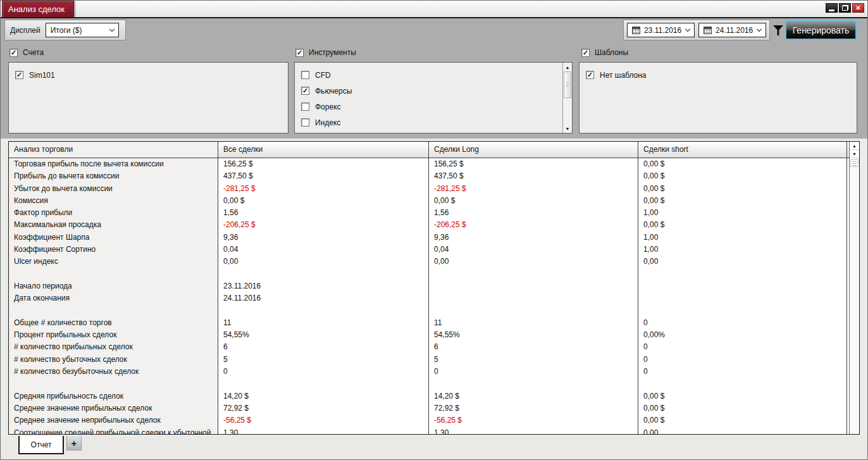 The height and width of the screenshot is (460, 868). I want to click on table-row: Дата окончания24.11.2016, so click(429, 299).